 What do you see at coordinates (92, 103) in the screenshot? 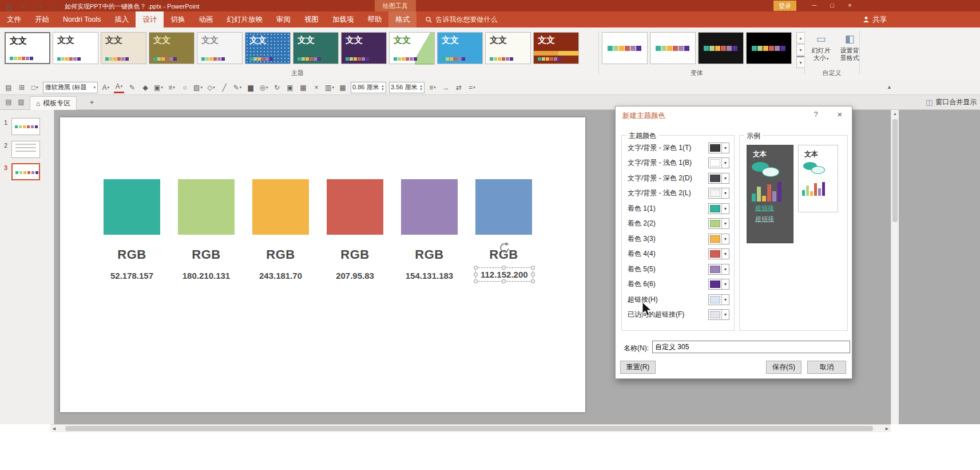
I see `add-tab-button: +` at bounding box center [92, 103].